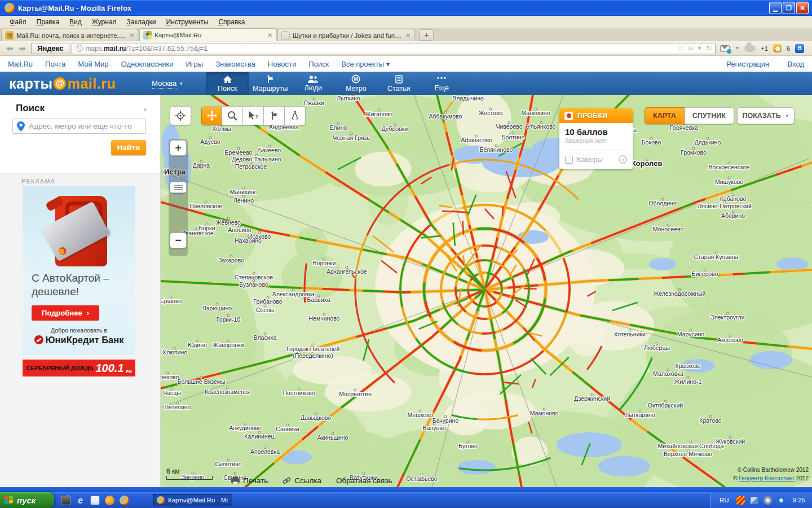  I want to click on place-label: Аносино, so click(240, 230).